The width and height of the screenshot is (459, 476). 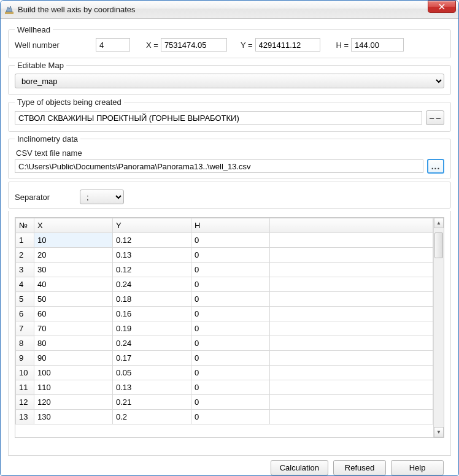 I want to click on col-h: H, so click(x=231, y=226).